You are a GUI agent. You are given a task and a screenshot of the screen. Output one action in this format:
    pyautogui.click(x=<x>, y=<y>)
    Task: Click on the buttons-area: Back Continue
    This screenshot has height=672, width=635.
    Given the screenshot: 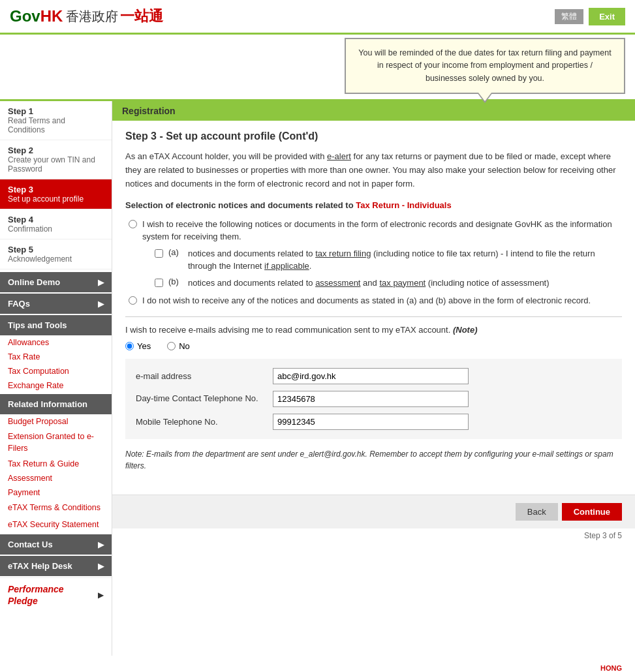 What is the action you would take?
    pyautogui.click(x=373, y=512)
    